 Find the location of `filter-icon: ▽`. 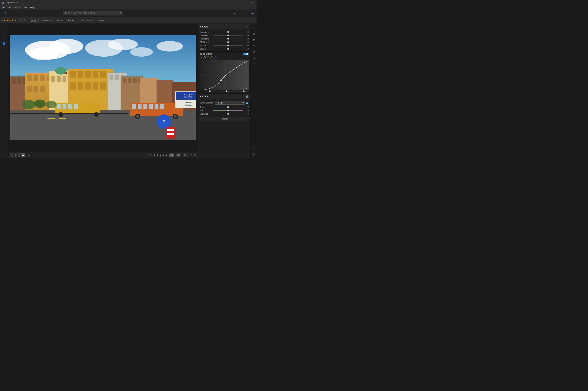

filter-icon: ▽ is located at coordinates (121, 13).